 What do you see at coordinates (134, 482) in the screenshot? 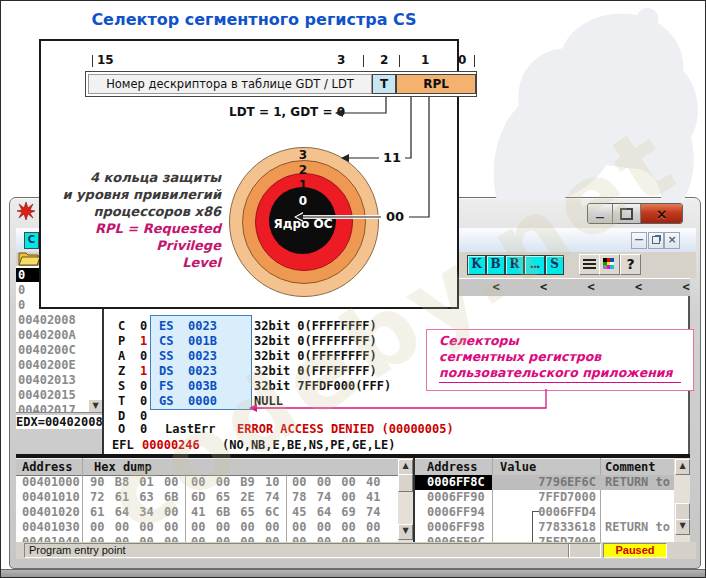
I see `dump-bytes: 90 B8 01 00` at bounding box center [134, 482].